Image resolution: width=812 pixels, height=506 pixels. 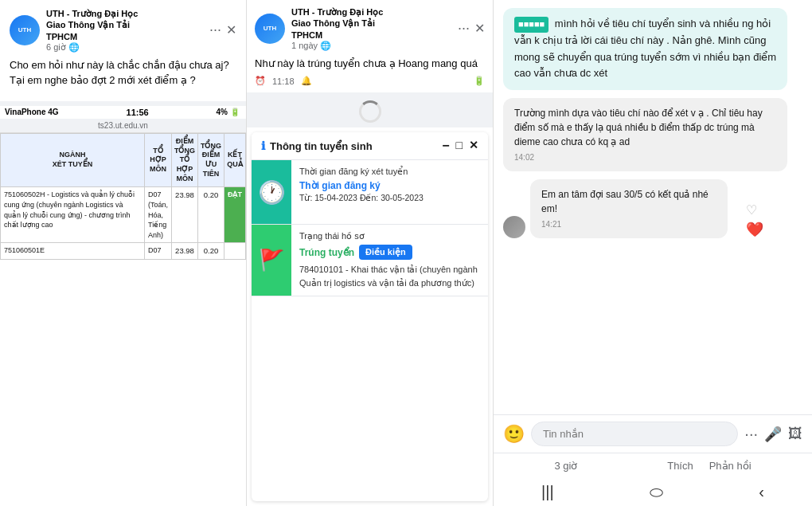 What do you see at coordinates (629, 209) in the screenshot?
I see `chat-reply-bubble: Em an tâm đợi sau 30/5 có kết quả nhé em…` at bounding box center [629, 209].